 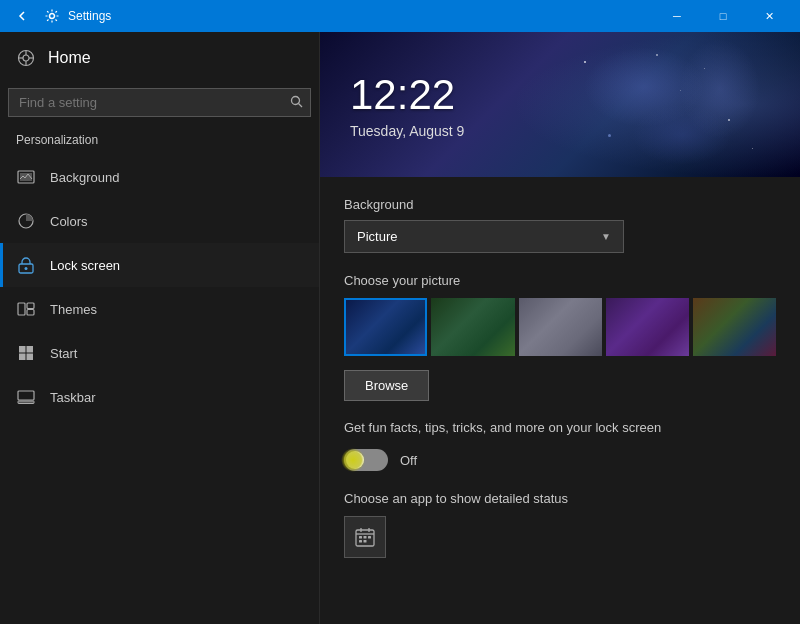 I want to click on chevron-down-icon: ▼, so click(x=606, y=236).